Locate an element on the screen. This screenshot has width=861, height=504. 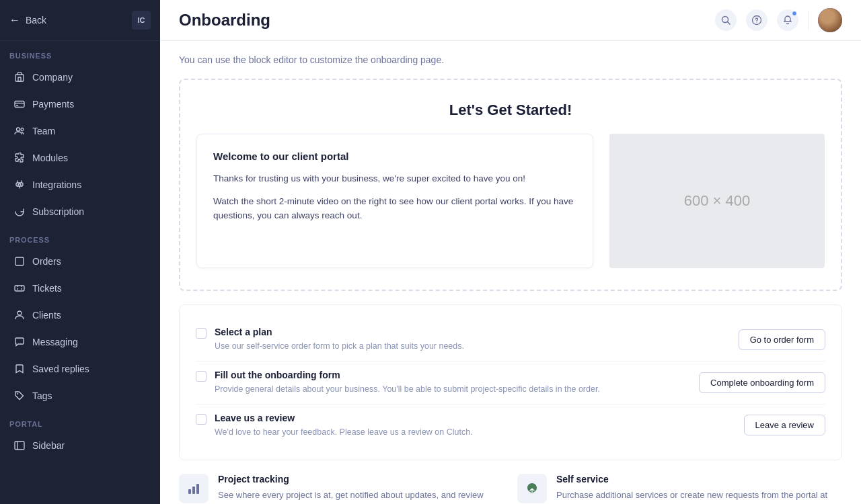
sidebar-item-tickets: Tickets is located at coordinates (80, 288).